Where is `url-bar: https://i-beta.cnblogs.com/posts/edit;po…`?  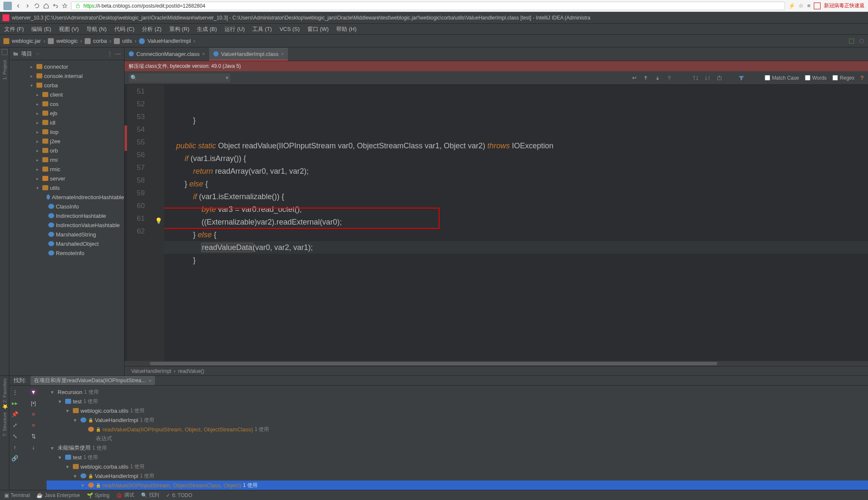
url-bar: https://i-beta.cnblogs.com/posts/edit;po… is located at coordinates (428, 6).